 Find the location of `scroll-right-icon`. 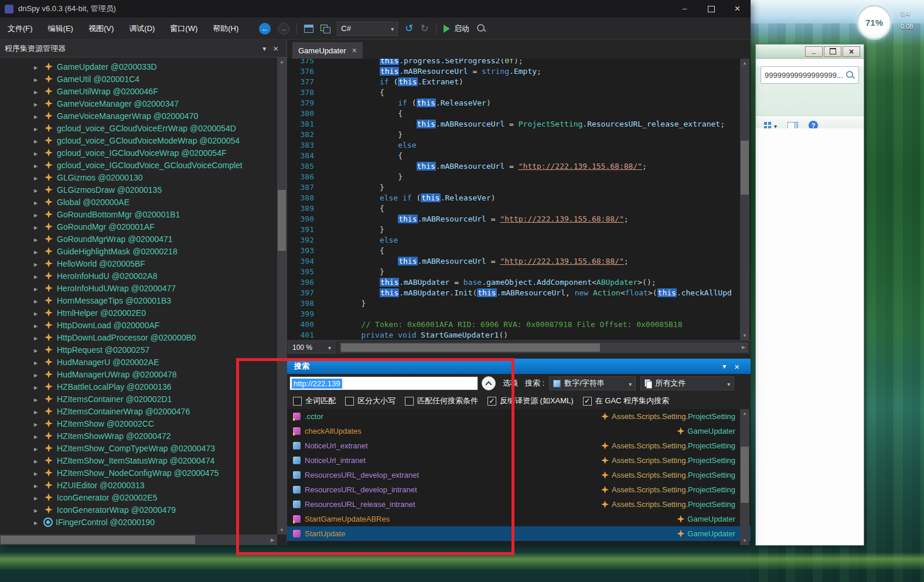

scroll-right-icon is located at coordinates (272, 540).